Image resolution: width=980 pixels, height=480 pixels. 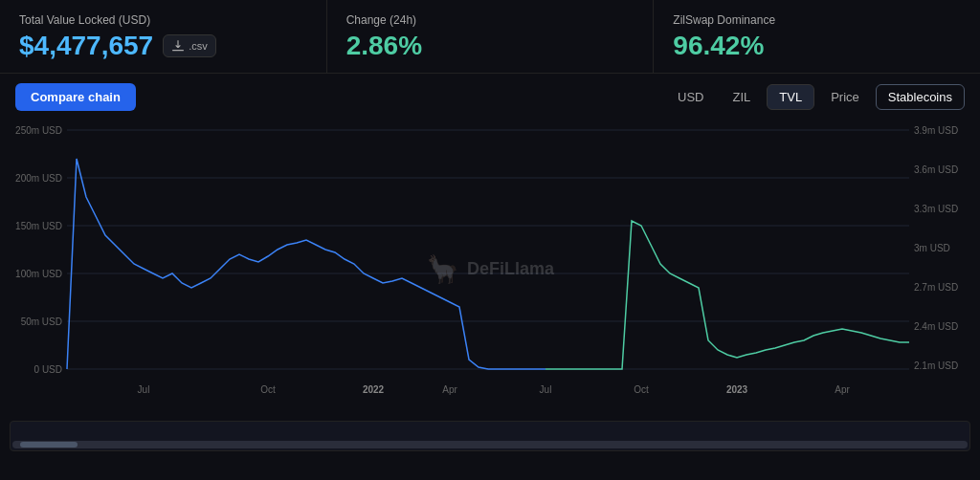 What do you see at coordinates (189, 46) in the screenshot?
I see `csv-download-button: .csv` at bounding box center [189, 46].